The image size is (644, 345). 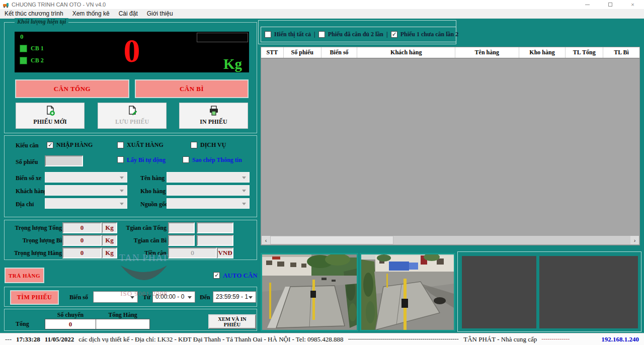 I want to click on weights-group: Trọng lượng Tổng 0 Kg Tgian cân Tổng Trọ…, so click(x=131, y=240).